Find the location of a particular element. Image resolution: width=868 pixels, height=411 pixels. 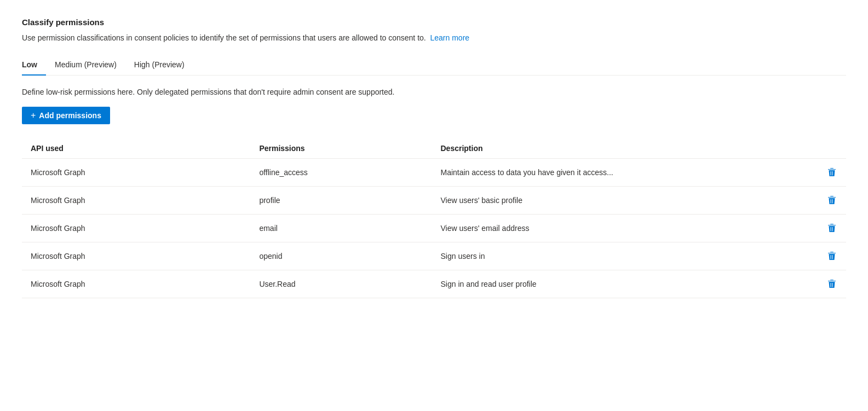

table-row: Microsoft Graphoffline_accessMaintain ac… is located at coordinates (434, 173).